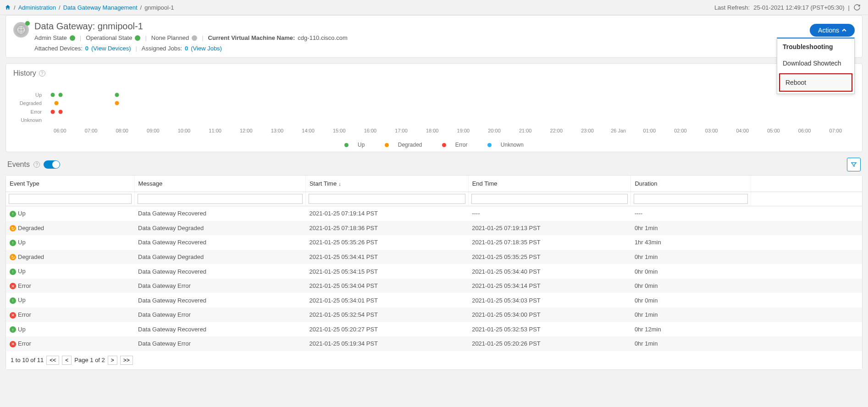 The width and height of the screenshot is (868, 407). Describe the element at coordinates (434, 330) in the screenshot. I see `table-row: ↑UpData Gateway Recovered2021-01-25 05:2…` at that location.